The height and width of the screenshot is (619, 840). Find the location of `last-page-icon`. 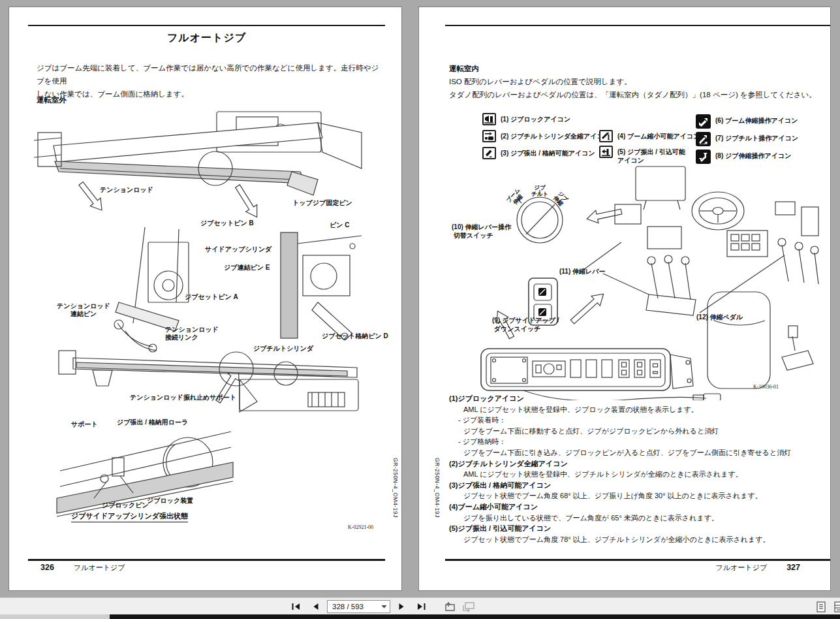

last-page-icon is located at coordinates (422, 607).